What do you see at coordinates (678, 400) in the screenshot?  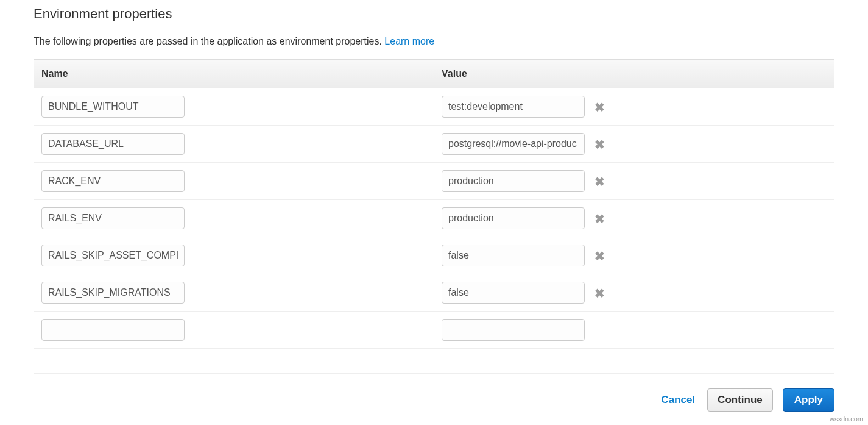 I see `cancel-button: Cancel` at bounding box center [678, 400].